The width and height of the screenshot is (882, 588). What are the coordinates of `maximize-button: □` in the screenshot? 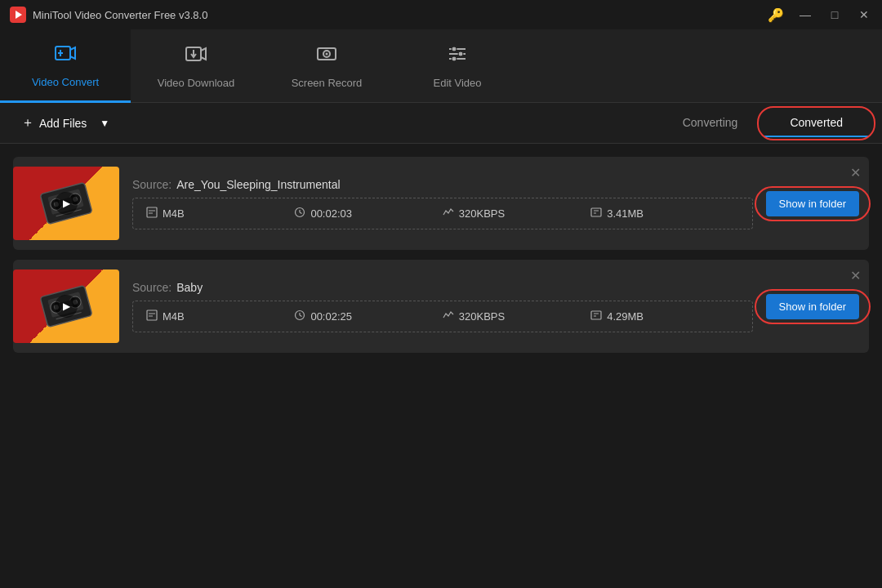 It's located at (835, 15).